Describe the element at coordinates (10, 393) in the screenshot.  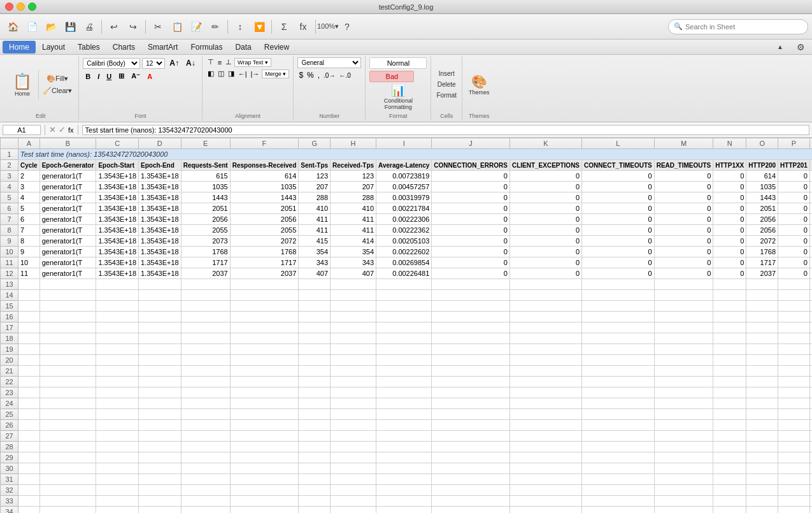
I see `row-header: 23` at that location.